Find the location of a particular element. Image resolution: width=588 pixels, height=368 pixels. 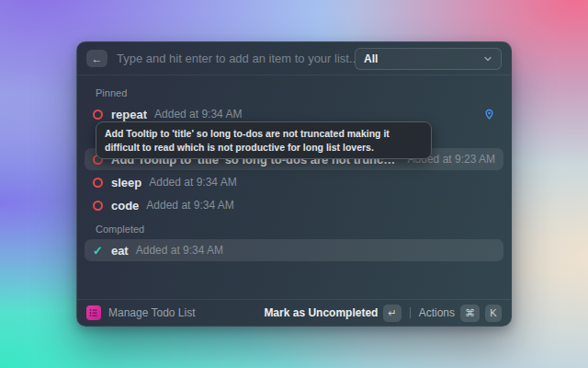

todo-title: repeat is located at coordinates (129, 114).